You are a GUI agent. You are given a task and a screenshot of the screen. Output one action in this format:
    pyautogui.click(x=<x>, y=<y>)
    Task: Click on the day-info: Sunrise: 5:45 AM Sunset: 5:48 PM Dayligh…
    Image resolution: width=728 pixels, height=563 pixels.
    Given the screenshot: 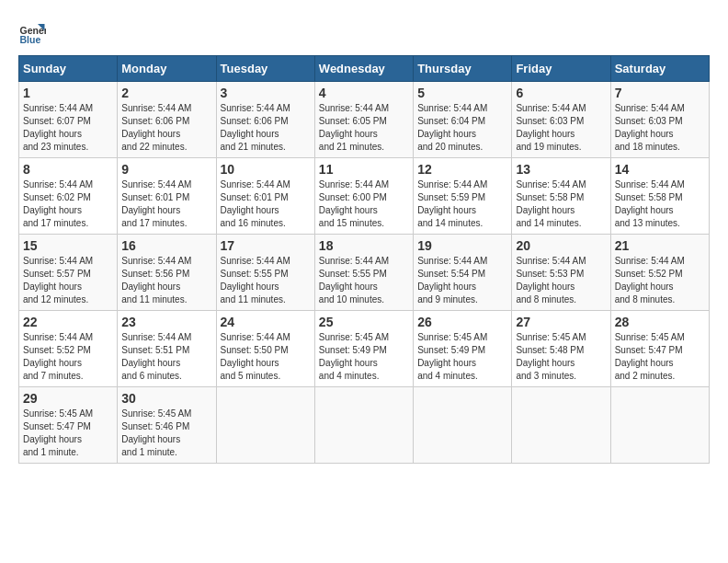 What is the action you would take?
    pyautogui.click(x=561, y=357)
    